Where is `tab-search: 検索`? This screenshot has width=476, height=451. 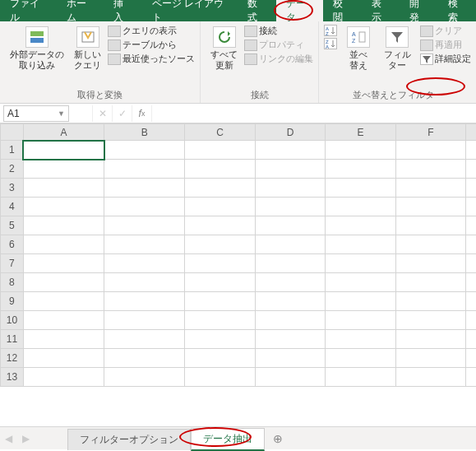 tab-search: 検索 is located at coordinates (457, 11).